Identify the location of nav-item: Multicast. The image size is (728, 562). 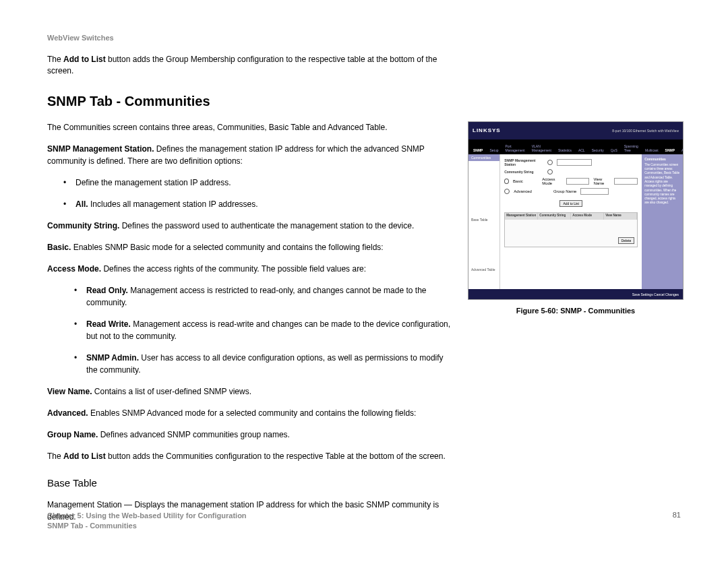
(652, 150).